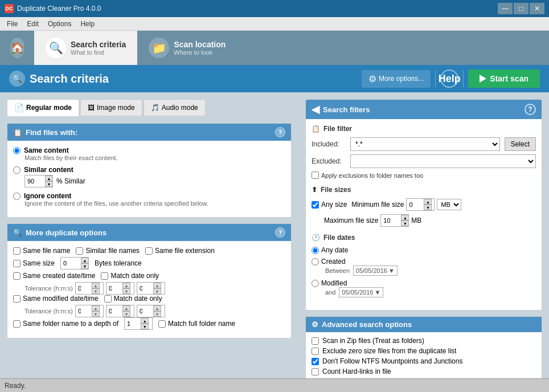 The height and width of the screenshot is (392, 549). Describe the element at coordinates (424, 250) in the screenshot. I see `any-date-label: Any date` at that location.